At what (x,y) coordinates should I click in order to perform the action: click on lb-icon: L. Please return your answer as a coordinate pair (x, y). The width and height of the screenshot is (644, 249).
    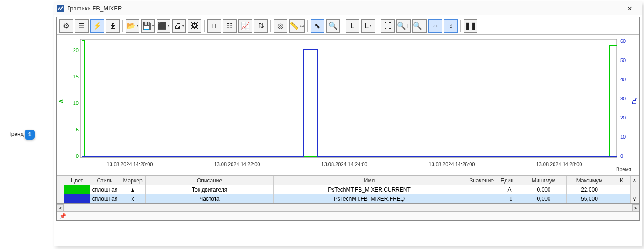
    Looking at the image, I should click on (366, 26).